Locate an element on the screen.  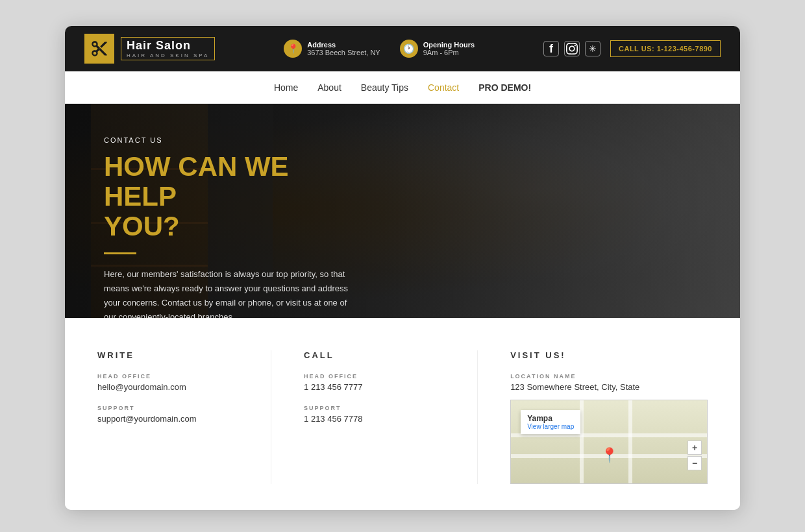
map-zoom-in: + is located at coordinates (695, 448).